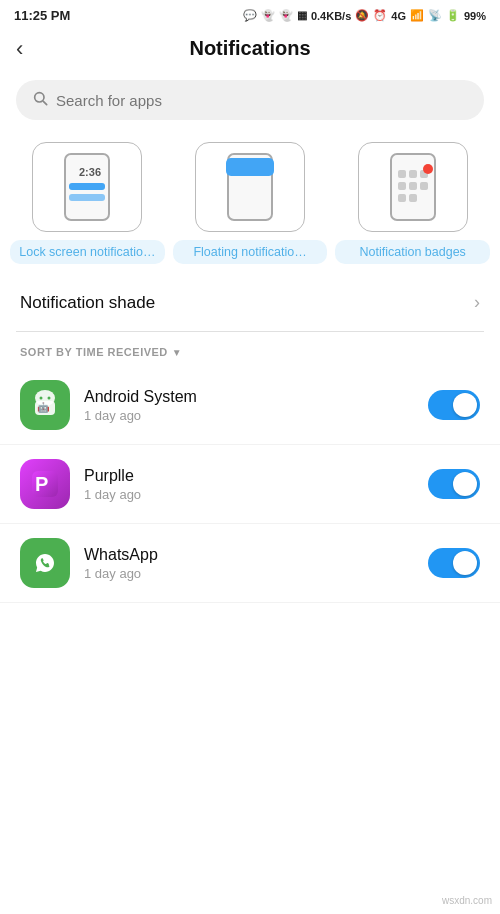 The image size is (500, 914). What do you see at coordinates (435, 16) in the screenshot?
I see `wifi-icon: 📡` at bounding box center [435, 16].